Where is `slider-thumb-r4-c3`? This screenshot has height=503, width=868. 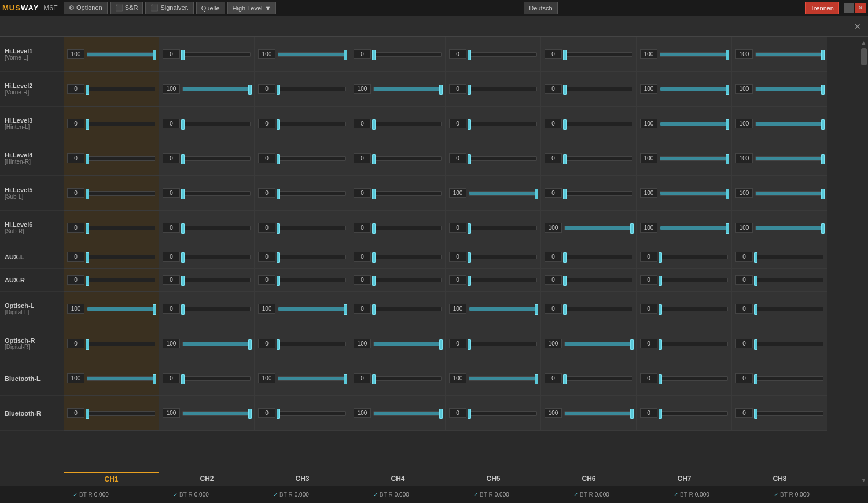
slider-thumb-r4-c3 is located at coordinates (374, 194).